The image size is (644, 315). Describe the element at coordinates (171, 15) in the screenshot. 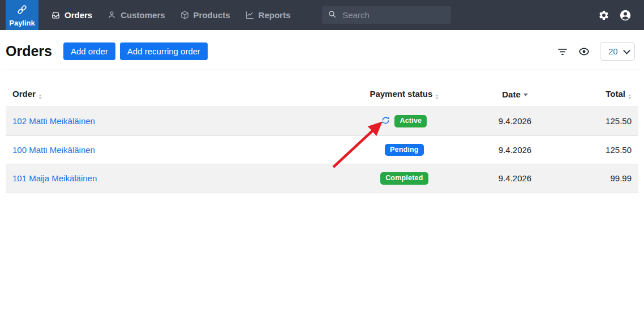

I see `main-nav: Orders Customers Products` at that location.